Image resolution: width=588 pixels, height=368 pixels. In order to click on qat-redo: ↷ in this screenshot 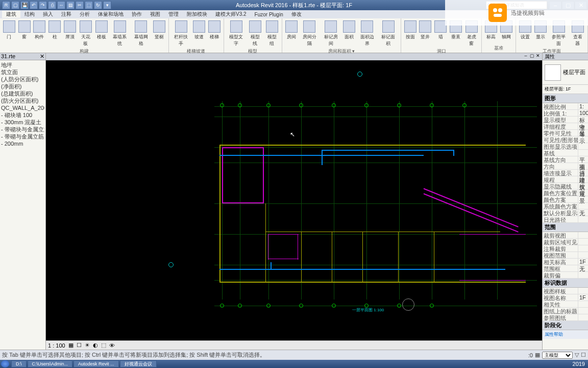, I will do `click(43, 5)`.